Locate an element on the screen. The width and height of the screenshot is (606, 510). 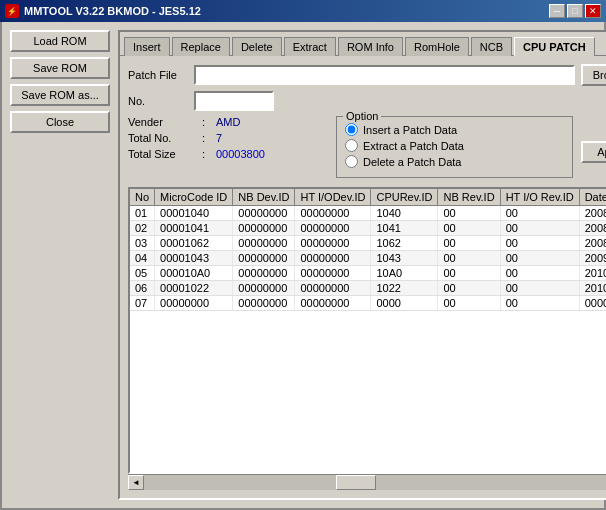
total-no-sep: : is located at coordinates (207, 138).